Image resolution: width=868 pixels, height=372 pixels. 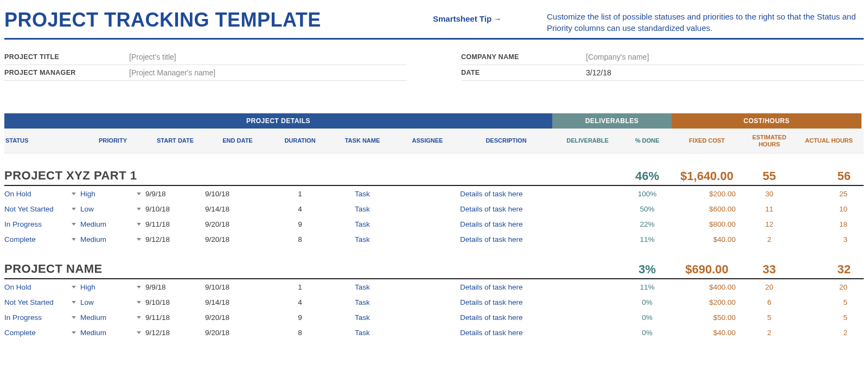 What do you see at coordinates (647, 194) in the screenshot?
I see `pct-done-cell: 100%` at bounding box center [647, 194].